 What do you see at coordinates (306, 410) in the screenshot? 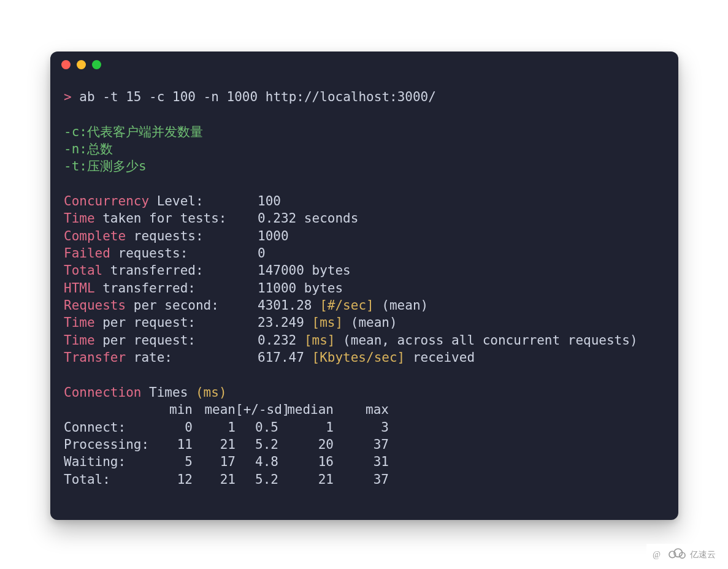
I see `conn-col-median: median` at bounding box center [306, 410].